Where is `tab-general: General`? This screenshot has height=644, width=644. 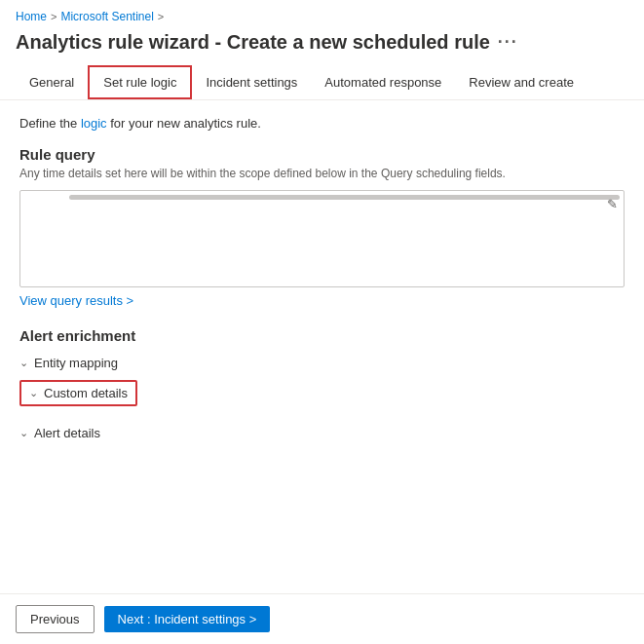
tab-general: General is located at coordinates (52, 82).